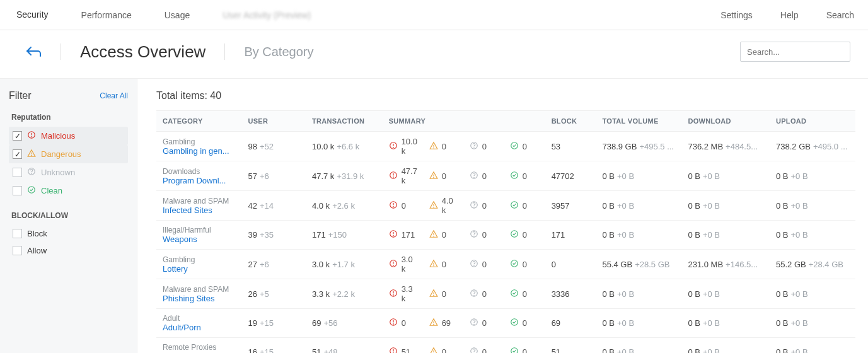  Describe the element at coordinates (558, 234) in the screenshot. I see `block-count: 171` at that location.